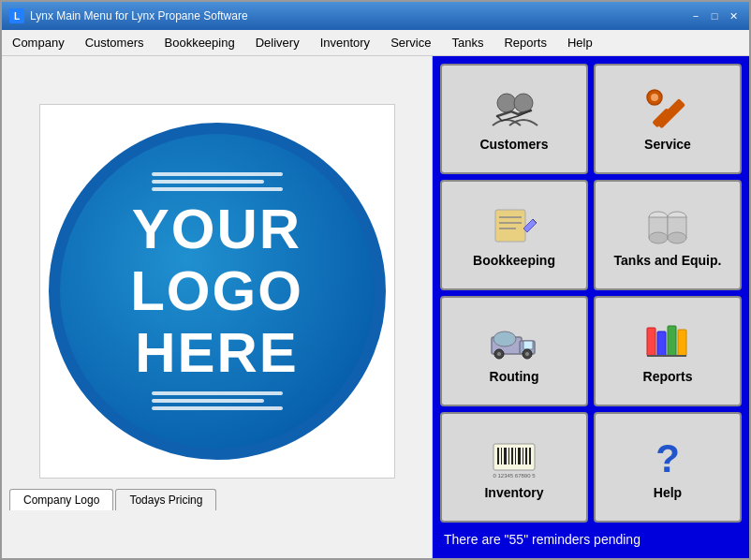 This screenshot has height=560, width=751. I want to click on menu-delivery: Delivery, so click(277, 43).